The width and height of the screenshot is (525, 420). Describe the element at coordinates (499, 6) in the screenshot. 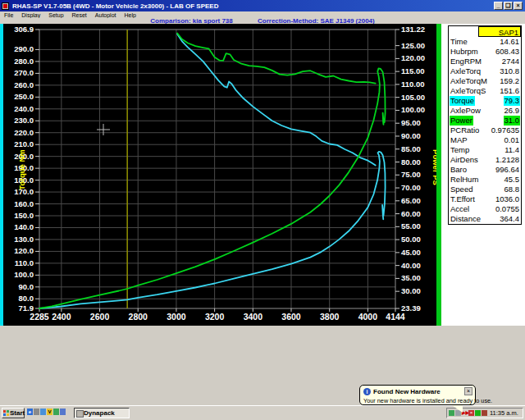

I see `minimize-button: _` at that location.